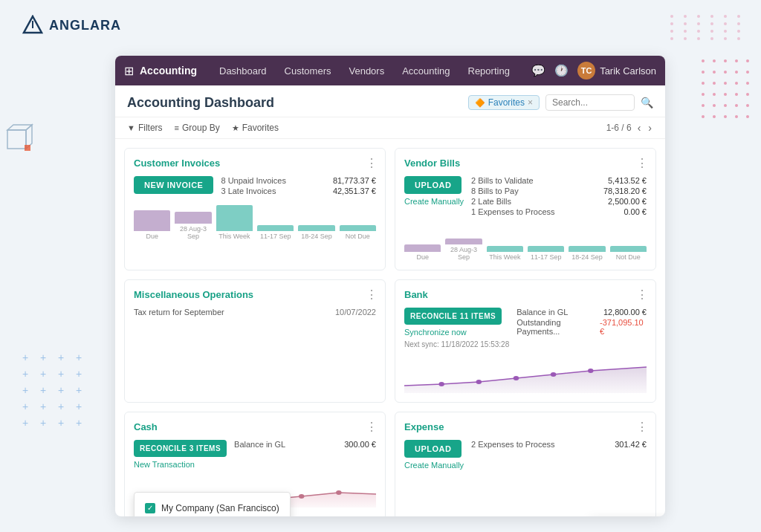 This screenshot has width=761, height=532. I want to click on favorites-button: ★ Favorites, so click(256, 128).